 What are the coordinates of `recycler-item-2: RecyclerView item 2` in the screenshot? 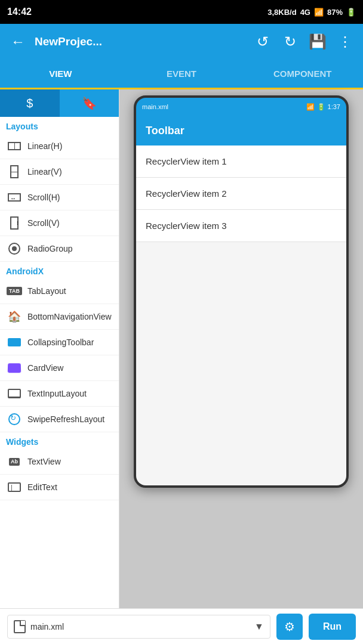 It's located at (241, 194).